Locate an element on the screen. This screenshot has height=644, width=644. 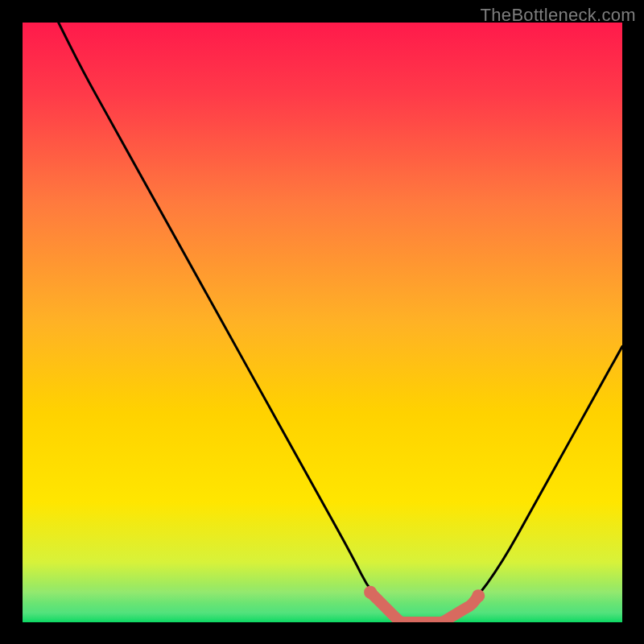
watermark-text: TheBottleneck.com is located at coordinates (559, 15).